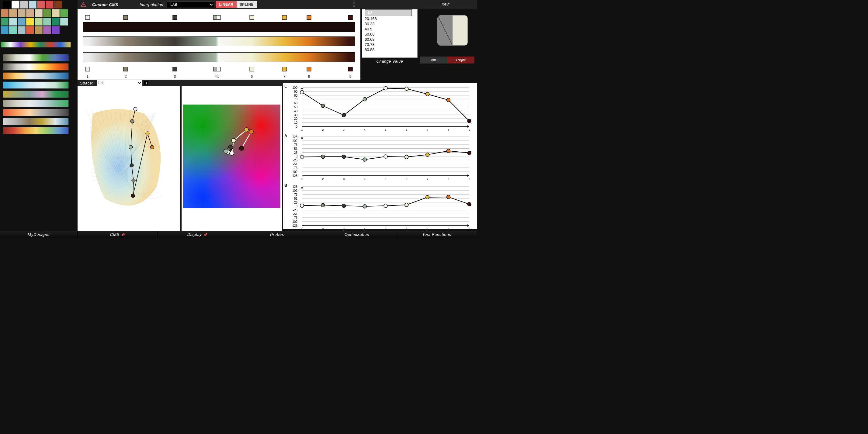  I want to click on key-list-item: 60.68, so click(390, 39).